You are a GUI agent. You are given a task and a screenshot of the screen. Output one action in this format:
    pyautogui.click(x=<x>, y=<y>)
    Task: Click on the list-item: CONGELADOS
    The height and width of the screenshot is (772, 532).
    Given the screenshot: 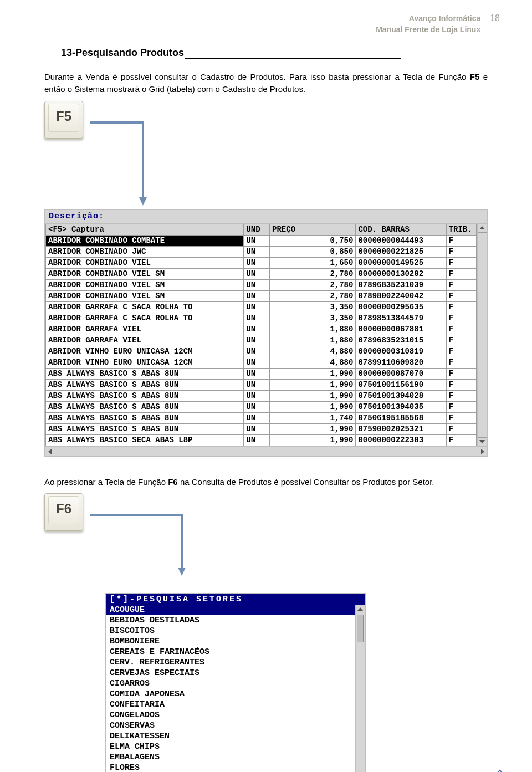 What is the action you would take?
    pyautogui.click(x=231, y=715)
    